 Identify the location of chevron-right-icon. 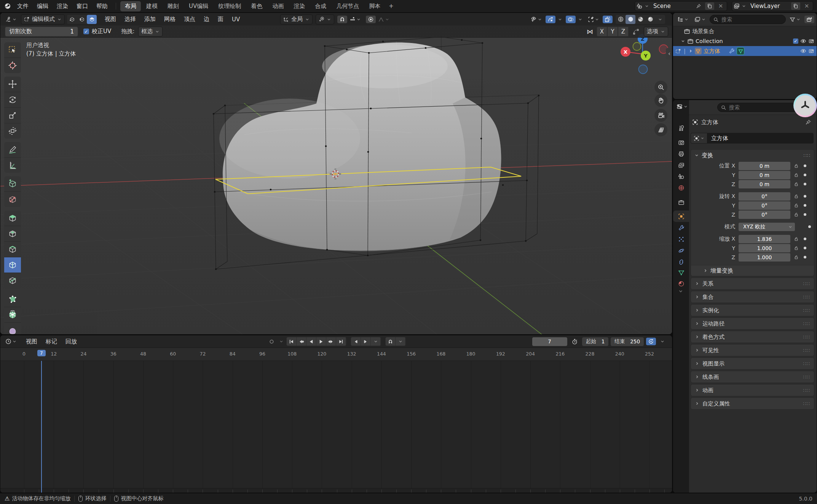
(691, 51).